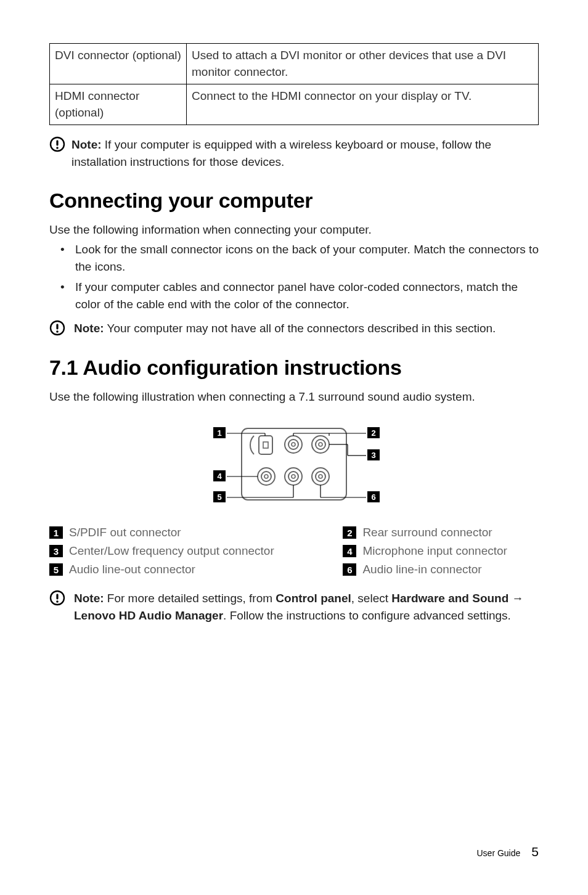  What do you see at coordinates (118, 105) in the screenshot?
I see `cell-connector-name: HDMI connector (optional)` at bounding box center [118, 105].